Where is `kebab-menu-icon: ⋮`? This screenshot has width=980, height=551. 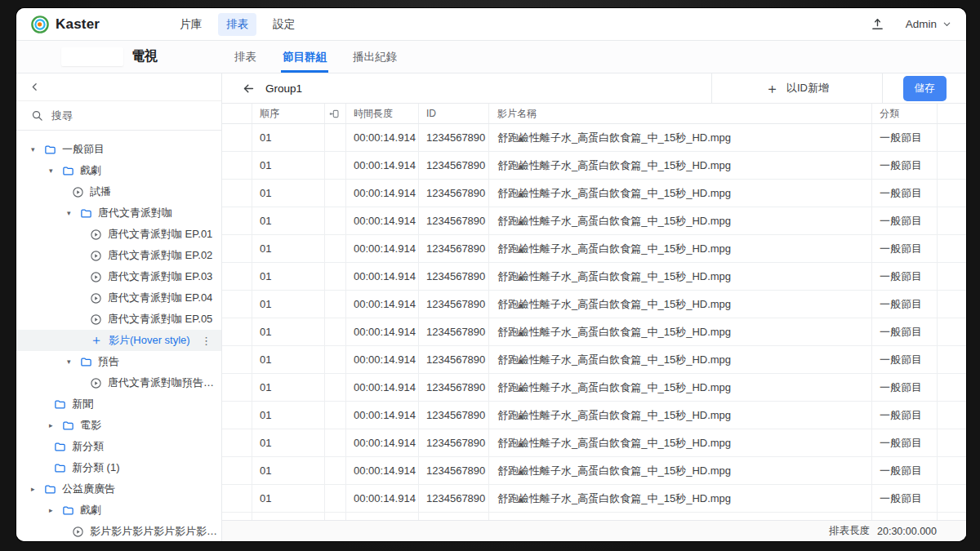
kebab-menu-icon: ⋮ is located at coordinates (206, 341).